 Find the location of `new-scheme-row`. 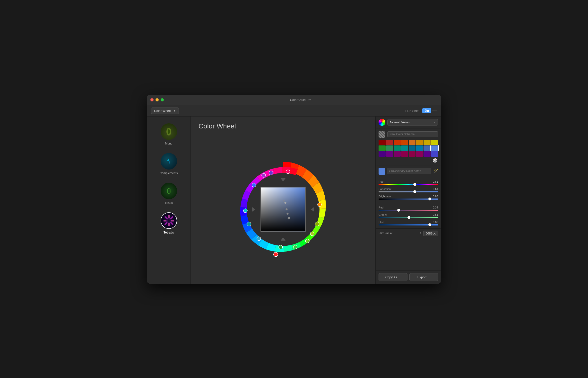

new-scheme-row is located at coordinates (409, 134).